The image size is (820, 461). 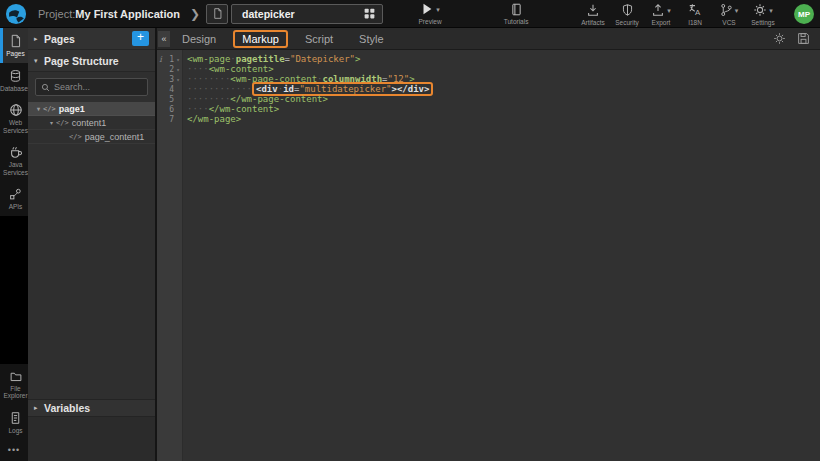 I want to click on book-icon, so click(x=516, y=10).